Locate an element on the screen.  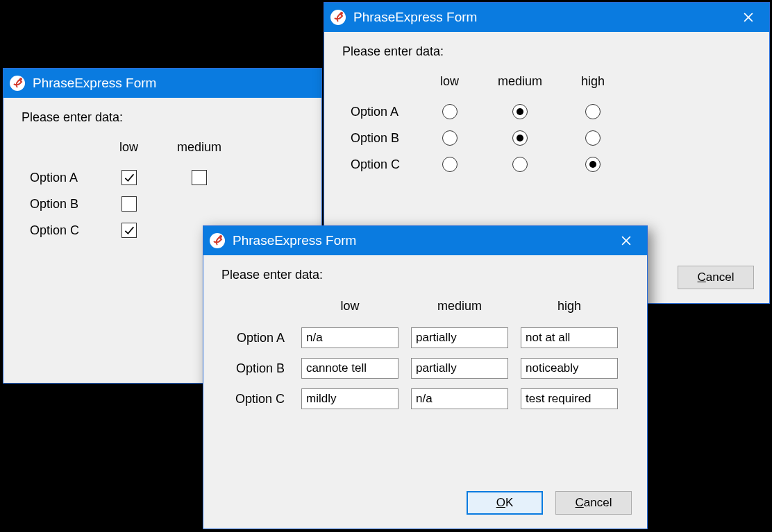
checkbox-option-a-medium is located at coordinates (199, 178).